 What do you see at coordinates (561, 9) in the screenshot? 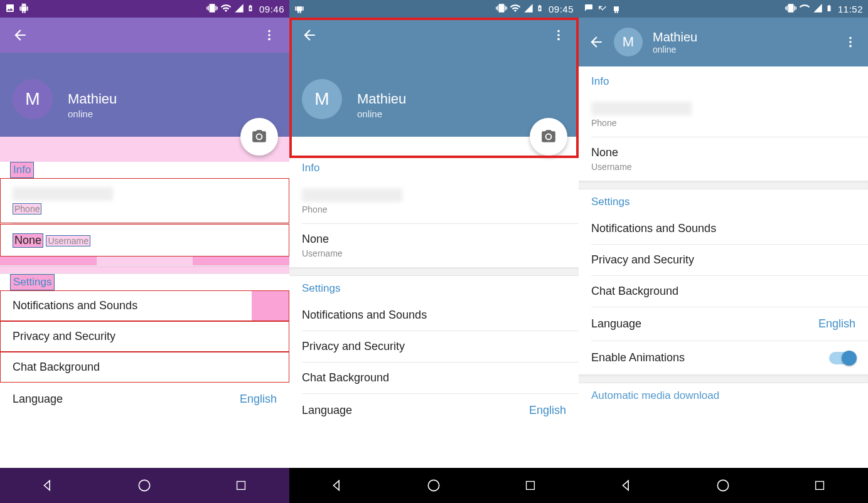
I see `status-time: 09:45` at bounding box center [561, 9].